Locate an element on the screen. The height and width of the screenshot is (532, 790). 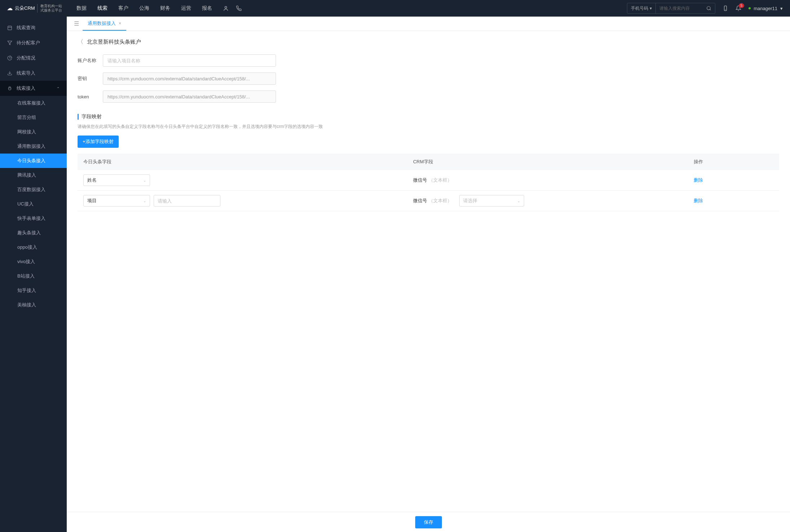
col-action: 操作 is located at coordinates (734, 162).